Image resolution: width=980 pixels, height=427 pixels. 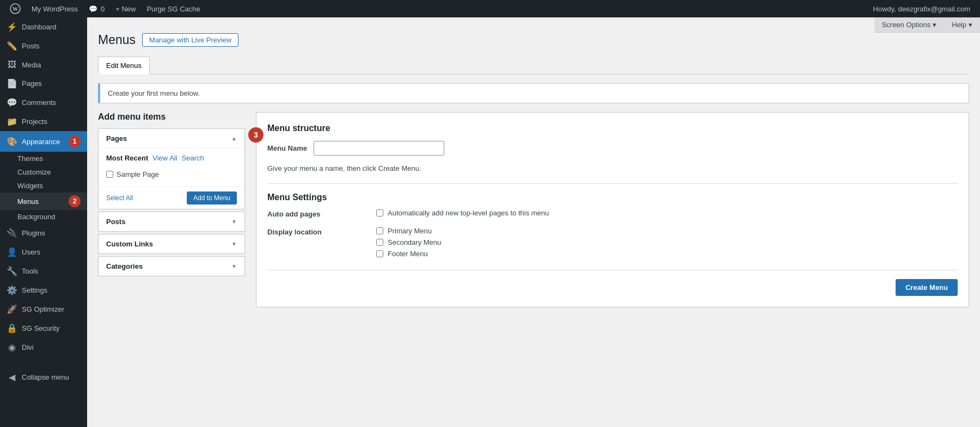 I want to click on auto-add-checkbox-row: Automatically add new top-level pages to…, so click(x=667, y=213).